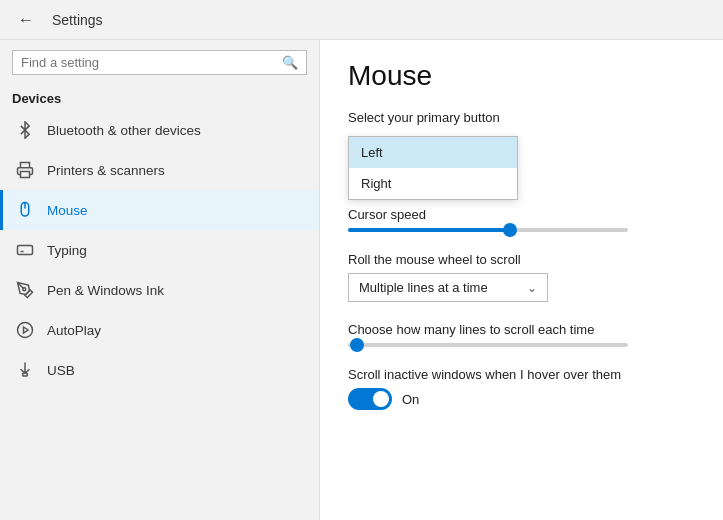 This screenshot has width=723, height=520. I want to click on settings-title: Settings, so click(78, 20).